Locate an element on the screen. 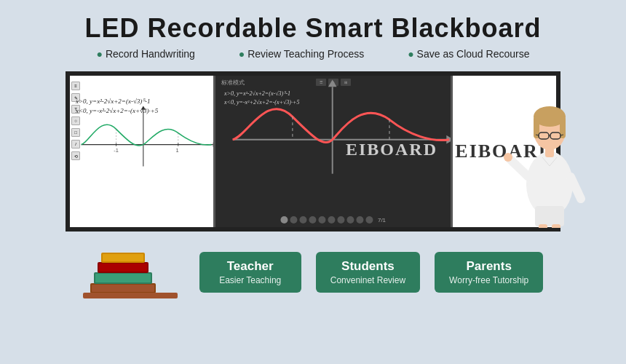 This screenshot has height=364, width=626. card-students-subtitle: Conveninet Review is located at coordinates (368, 280).